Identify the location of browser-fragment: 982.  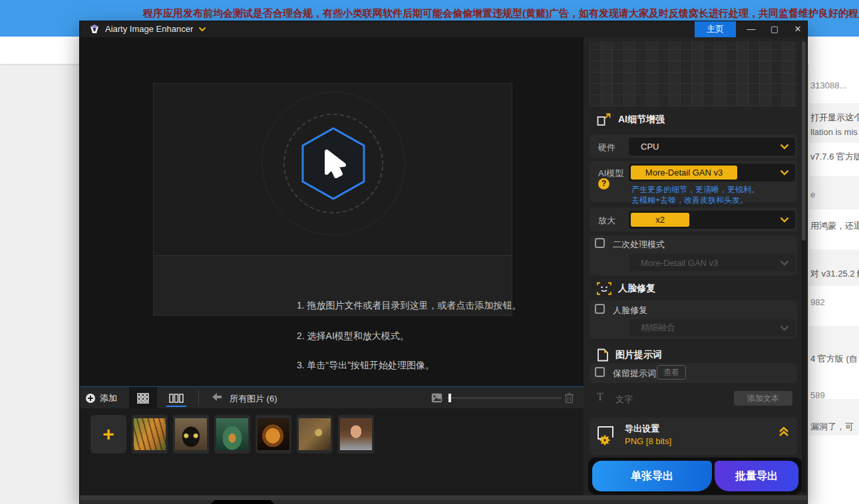
(818, 302).